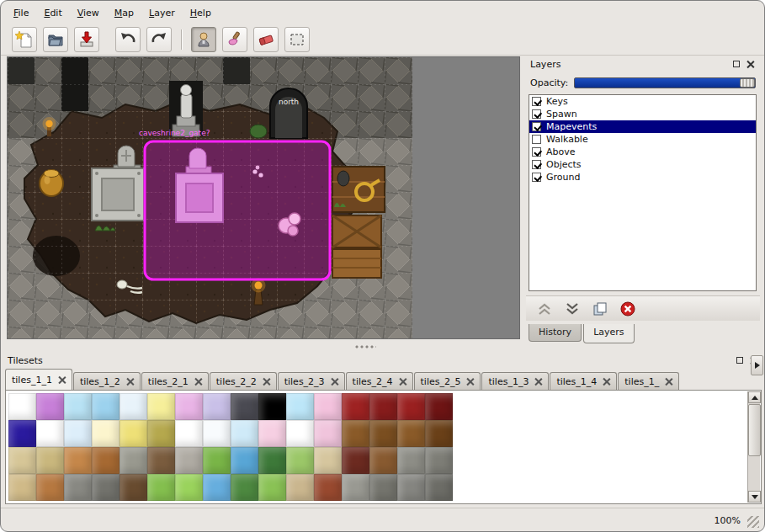 This screenshot has height=532, width=765. Describe the element at coordinates (643, 126) in the screenshot. I see `layer-row-mapevents: Mapevents` at that location.